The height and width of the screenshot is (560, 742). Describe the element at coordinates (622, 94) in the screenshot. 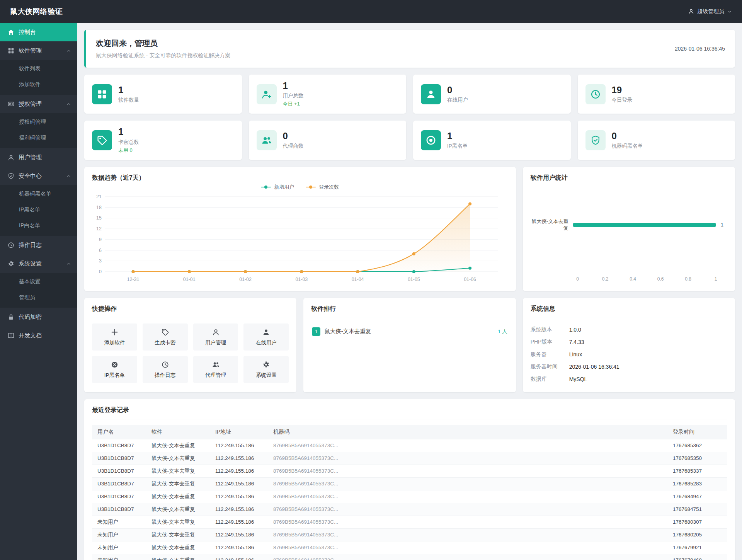

I see `stat-meta: 19今日登录` at that location.